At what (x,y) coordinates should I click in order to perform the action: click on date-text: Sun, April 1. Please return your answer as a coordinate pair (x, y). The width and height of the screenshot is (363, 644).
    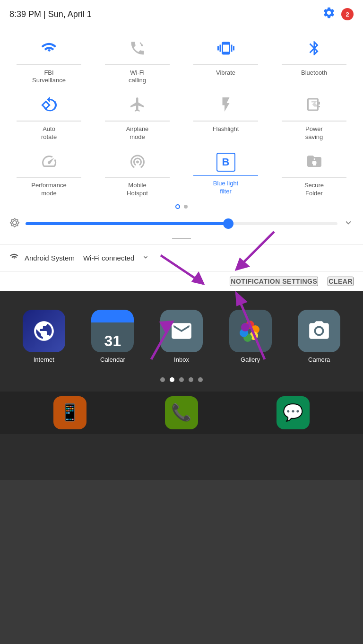
    Looking at the image, I should click on (70, 14).